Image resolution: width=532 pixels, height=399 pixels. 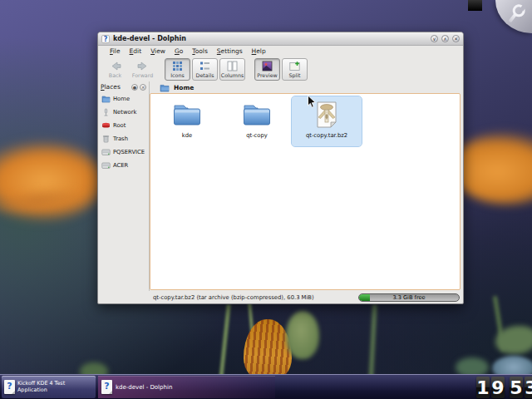 I want to click on clock-digit: 9, so click(x=498, y=387).